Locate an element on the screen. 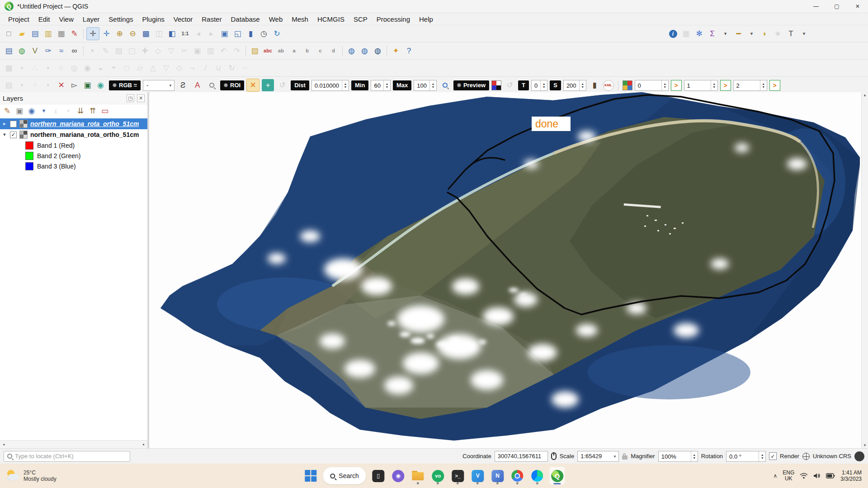 The height and width of the screenshot is (488, 868). layer-item-1: ► northern_mariana_rota_ortho_51cm is located at coordinates (74, 124).